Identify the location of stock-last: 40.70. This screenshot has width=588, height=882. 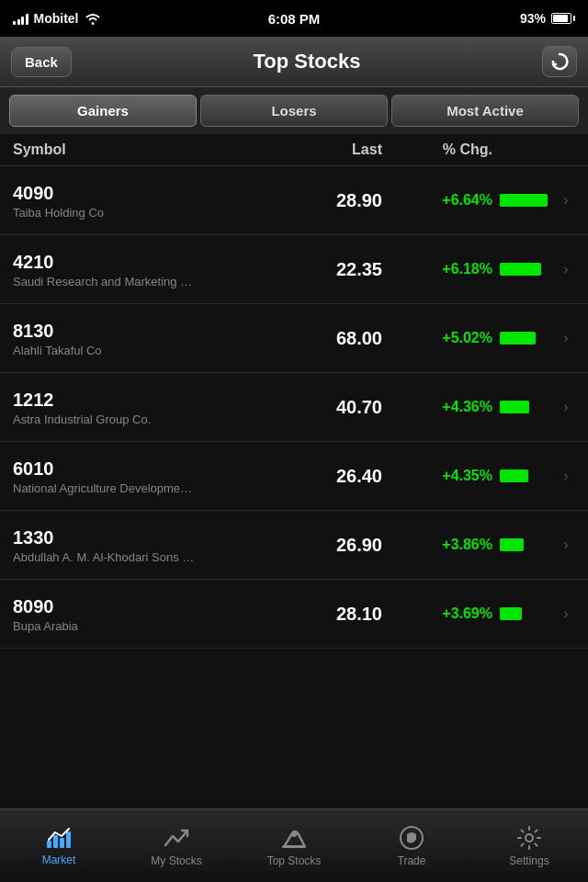
(336, 408).